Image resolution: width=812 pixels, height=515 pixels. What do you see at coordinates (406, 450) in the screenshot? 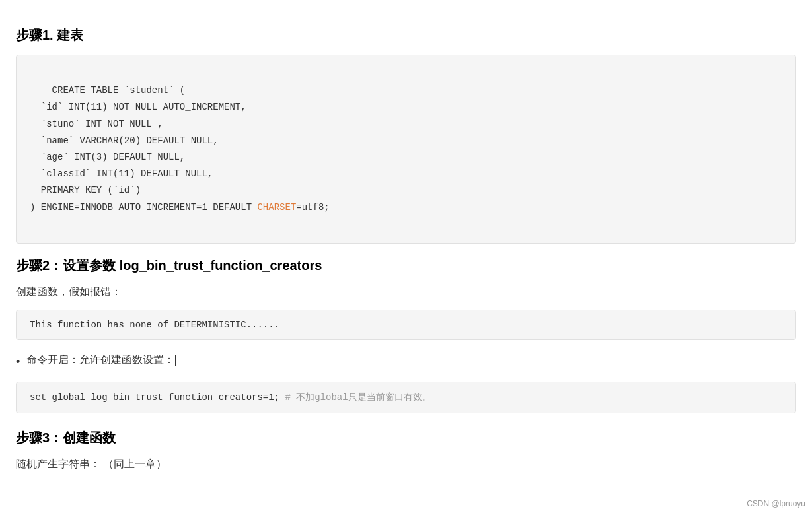
I see `step3-section: 步骤3：创建函数 随机产生字符串： （同上一章）` at bounding box center [406, 450].